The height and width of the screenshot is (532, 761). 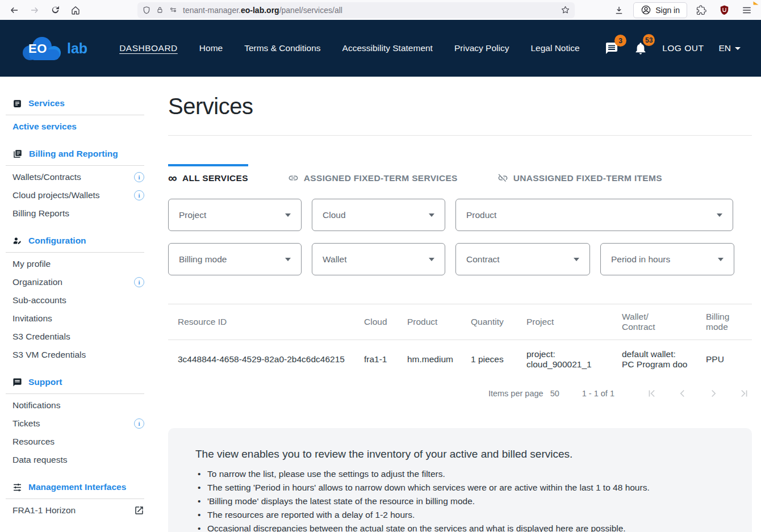 I want to click on column-header-billing-mode: Billing mode, so click(x=724, y=322).